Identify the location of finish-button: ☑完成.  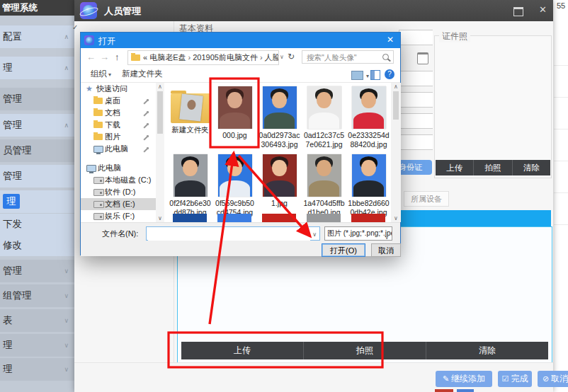
(515, 379).